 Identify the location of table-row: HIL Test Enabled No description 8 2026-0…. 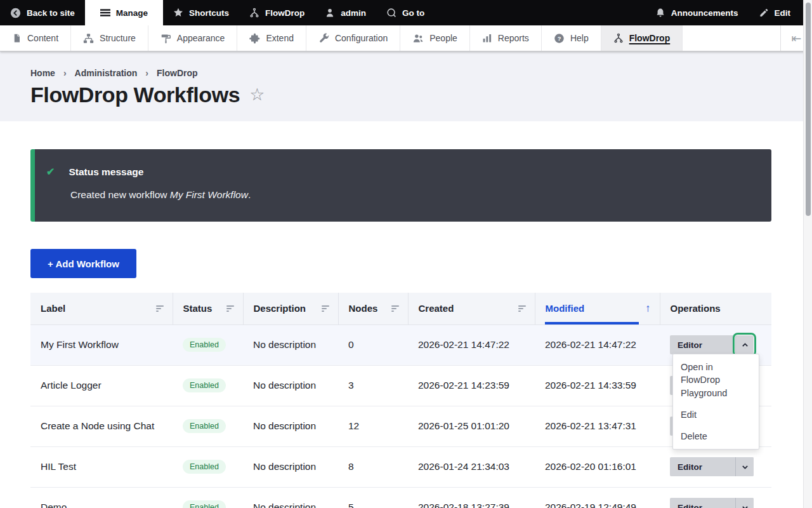
(401, 467).